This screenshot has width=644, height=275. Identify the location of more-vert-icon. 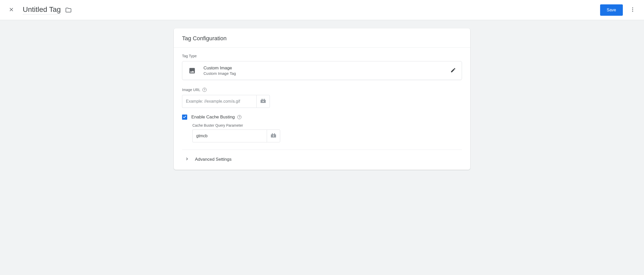
(633, 10).